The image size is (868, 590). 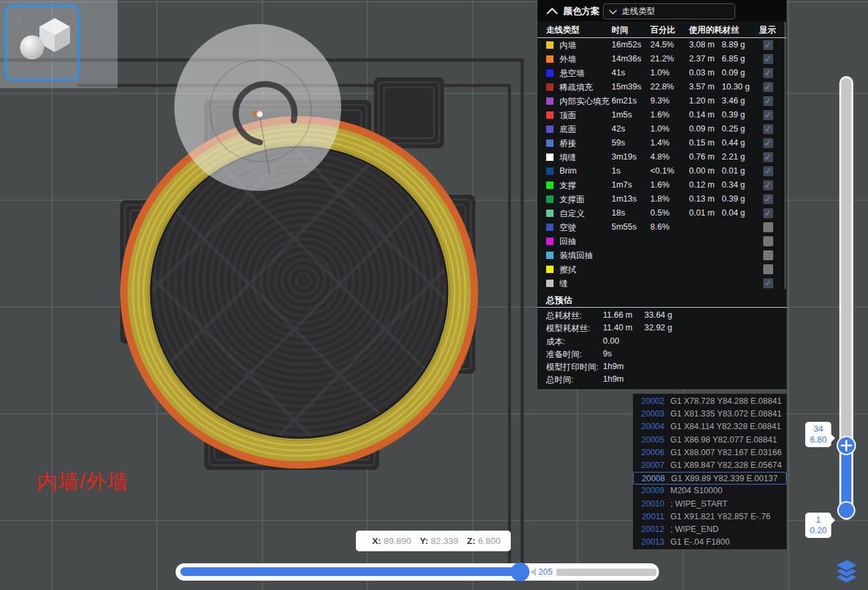 I want to click on table-row: 支撑 1m7s 1.6% 0.12 m 0.34 g, so click(x=662, y=186).